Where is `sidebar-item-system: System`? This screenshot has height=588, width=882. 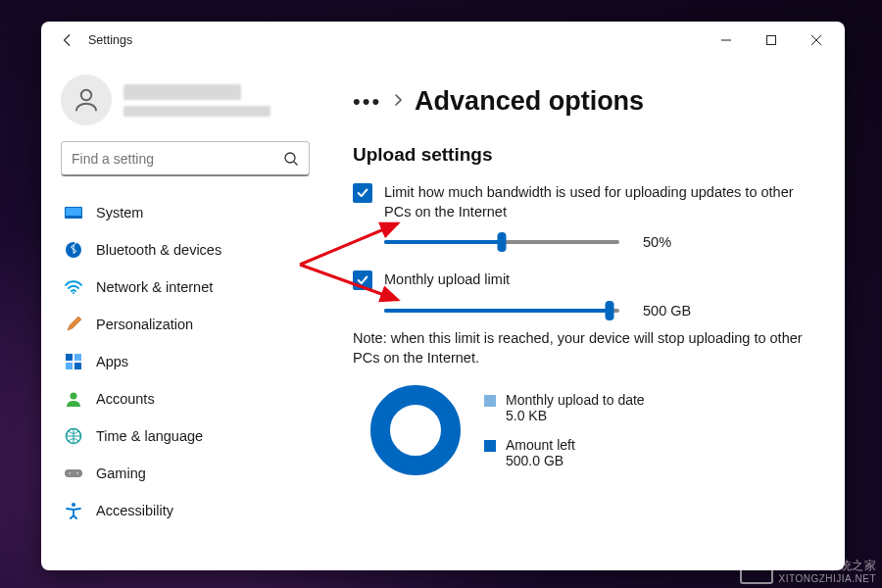
sidebar-item-system: System is located at coordinates (185, 213).